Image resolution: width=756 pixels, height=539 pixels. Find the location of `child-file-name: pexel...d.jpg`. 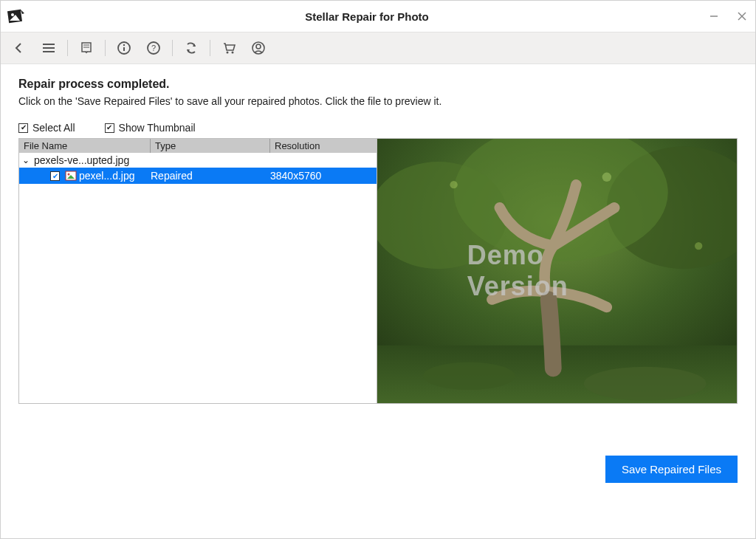

child-file-name: pexel...d.jpg is located at coordinates (107, 176).